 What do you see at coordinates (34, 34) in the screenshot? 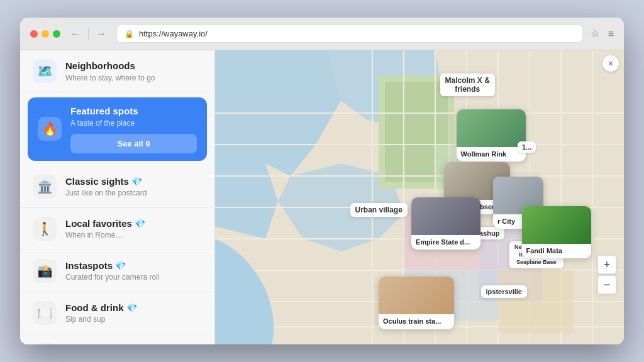
I see `close-window-button` at bounding box center [34, 34].